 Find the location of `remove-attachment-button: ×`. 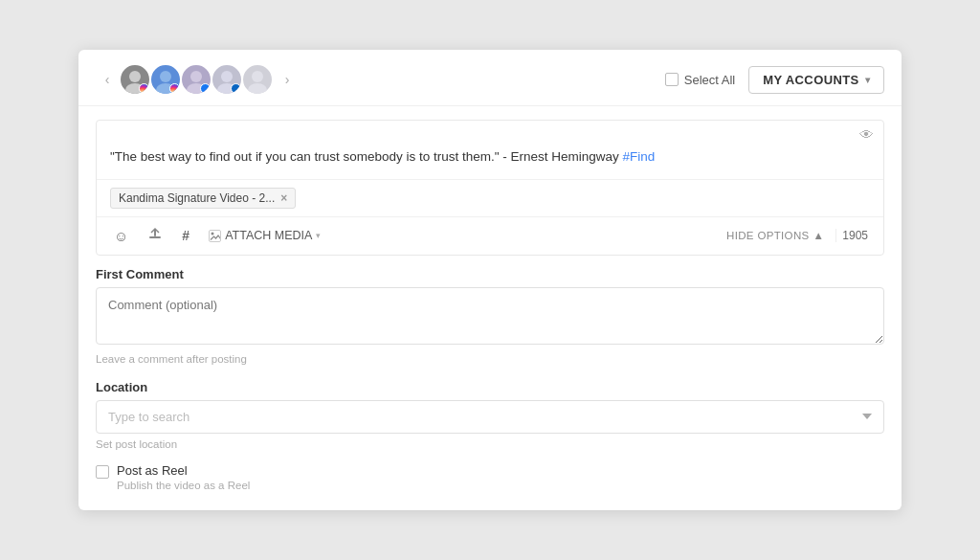

remove-attachment-button: × is located at coordinates (283, 198).